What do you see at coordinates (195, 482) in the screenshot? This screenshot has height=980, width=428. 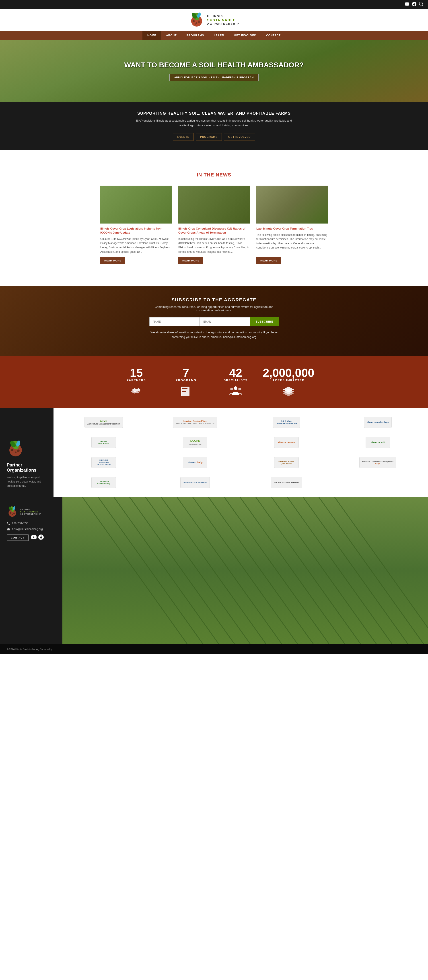 I see `partner-wetlands-initiative: THE WETLANDS INITIATIVE` at bounding box center [195, 482].